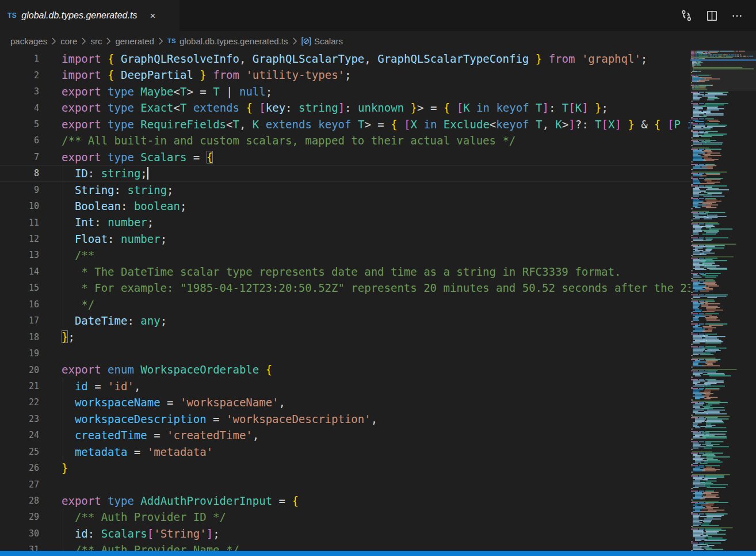 The image size is (756, 556). I want to click on tab-global-db-types: TS global.db.types.generated.ts ×, so click(90, 16).